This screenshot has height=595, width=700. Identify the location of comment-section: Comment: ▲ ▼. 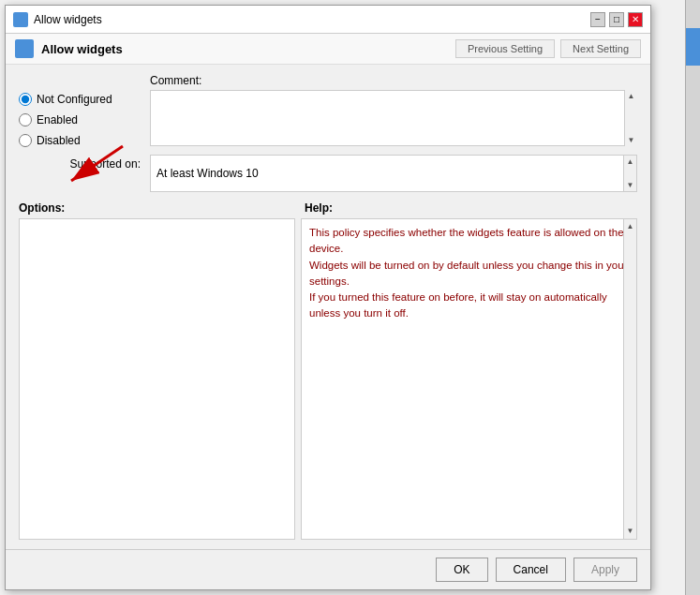
(394, 111).